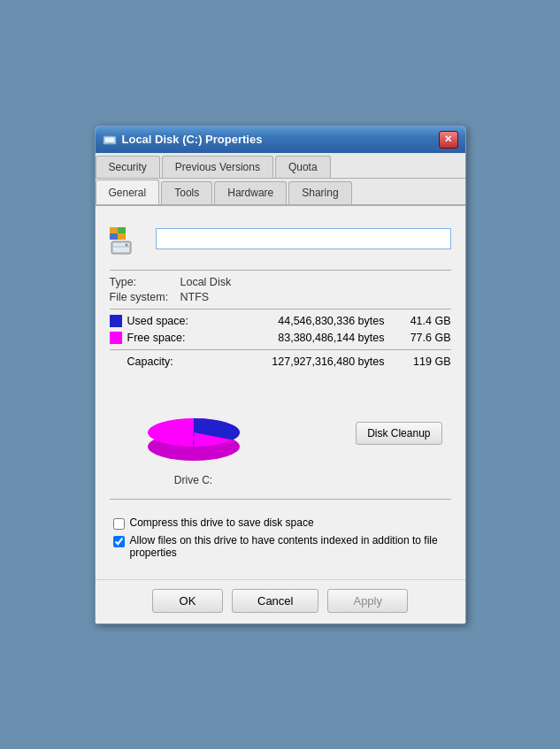 The image size is (560, 749). I want to click on type-row: Type: Local Disk, so click(280, 282).